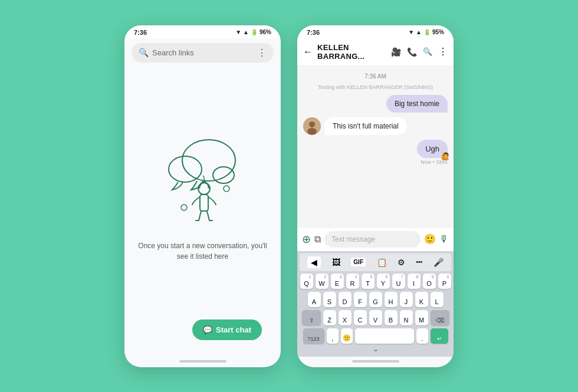 This screenshot has height=392, width=578. Describe the element at coordinates (422, 318) in the screenshot. I see `key-m: M` at that location.